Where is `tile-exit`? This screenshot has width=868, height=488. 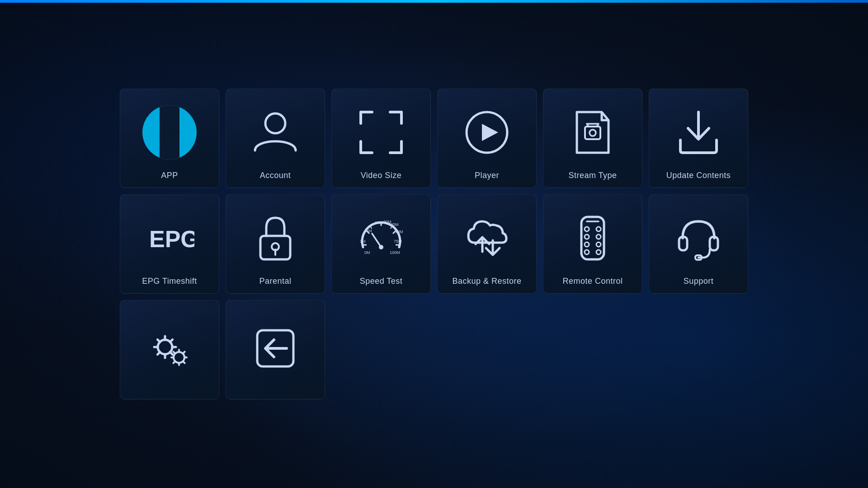
tile-exit is located at coordinates (275, 350).